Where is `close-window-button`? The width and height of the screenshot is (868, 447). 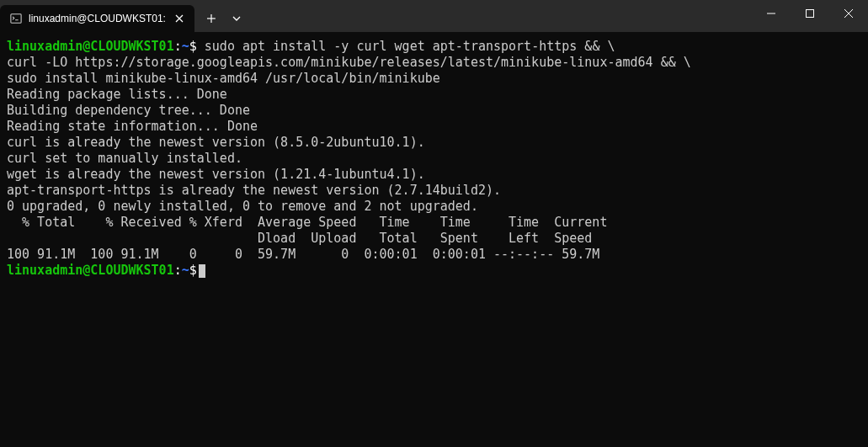
close-window-button is located at coordinates (849, 13).